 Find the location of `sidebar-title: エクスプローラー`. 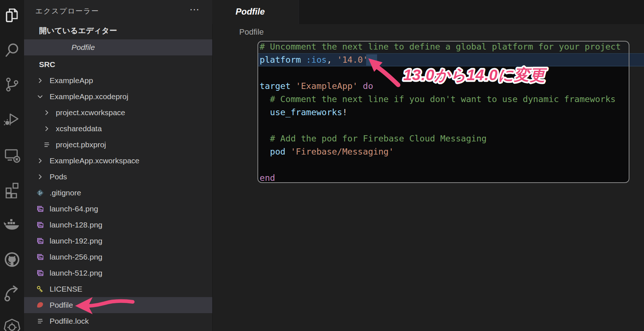

sidebar-title: エクスプローラー is located at coordinates (67, 11).